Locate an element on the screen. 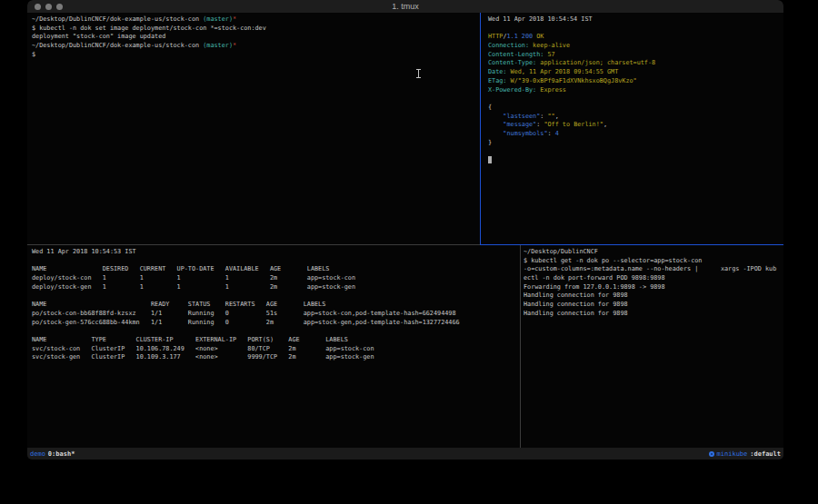 The width and height of the screenshot is (818, 504). terminal-line: po/stock-gen-576cc688bb-44kmn 1/1 Runnin… is located at coordinates (276, 323).